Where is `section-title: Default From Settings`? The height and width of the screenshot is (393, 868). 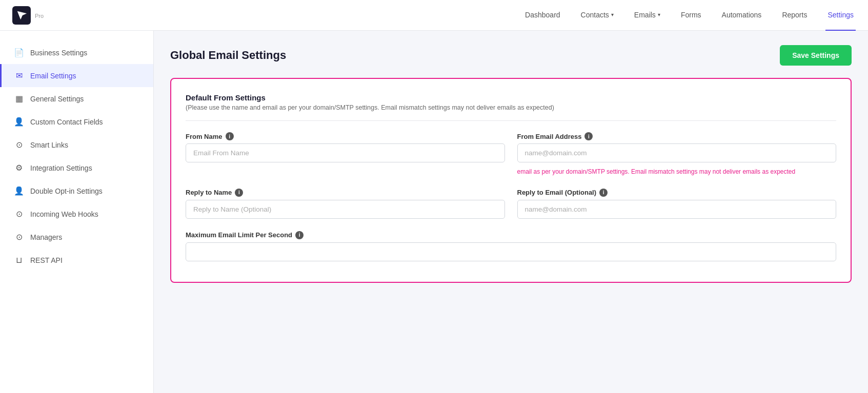 section-title: Default From Settings is located at coordinates (511, 97).